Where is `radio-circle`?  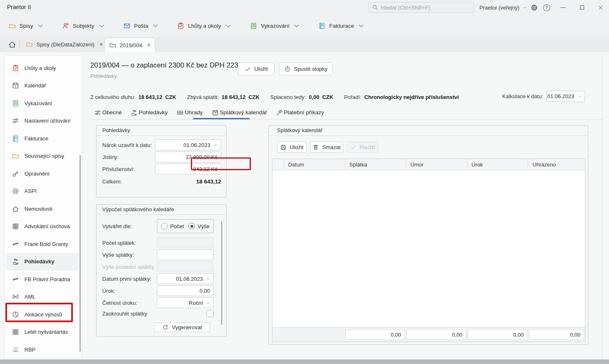
radio-circle is located at coordinates (164, 226).